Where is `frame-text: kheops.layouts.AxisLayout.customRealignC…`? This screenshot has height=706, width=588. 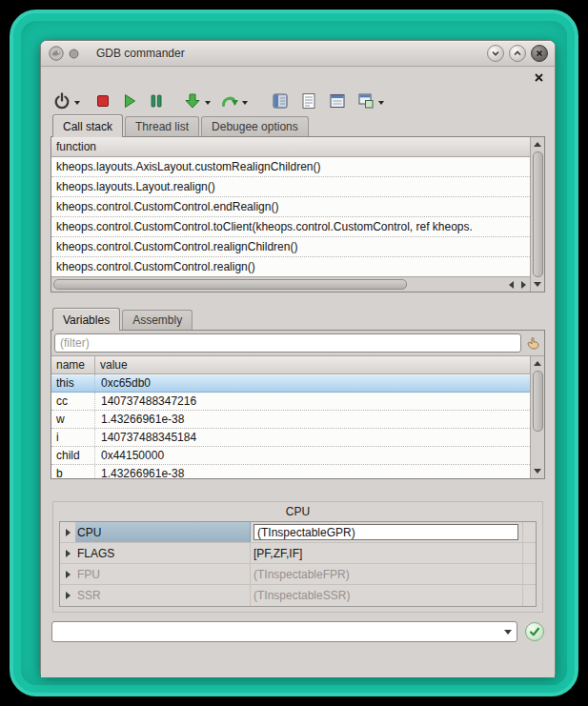 frame-text: kheops.layouts.AxisLayout.customRealignC… is located at coordinates (189, 167).